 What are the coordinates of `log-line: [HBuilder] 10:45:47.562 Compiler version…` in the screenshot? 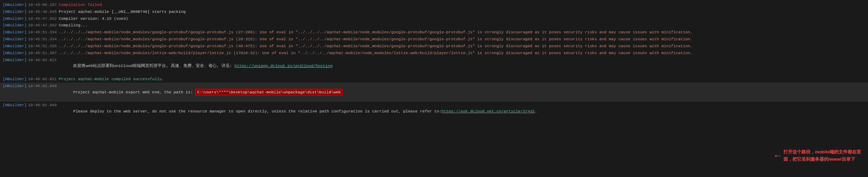 It's located at (434, 19).